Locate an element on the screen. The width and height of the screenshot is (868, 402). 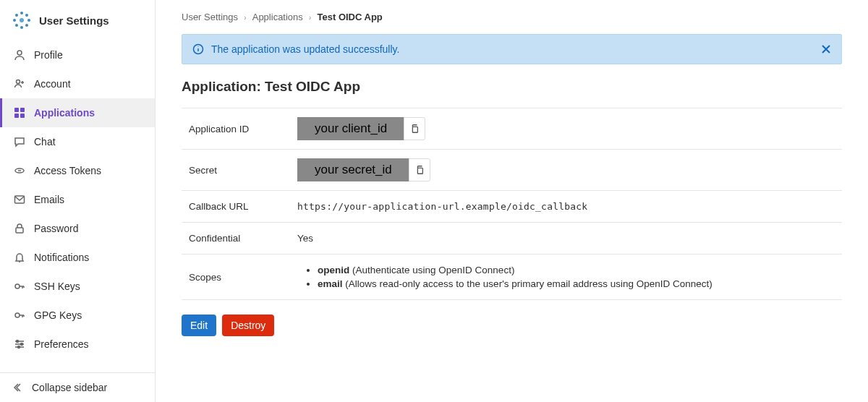
sidebar-item-gpg-keys: GPG Keys is located at coordinates (77, 315).